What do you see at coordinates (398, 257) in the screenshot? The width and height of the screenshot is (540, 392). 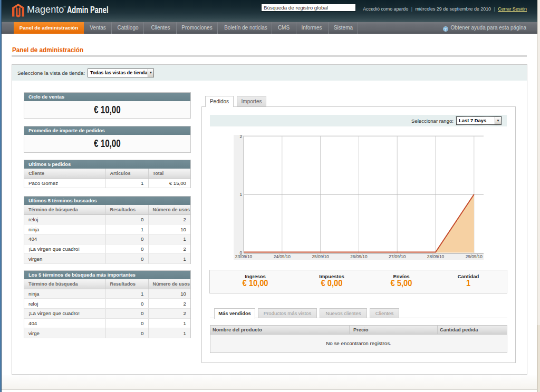 I see `svg-text: 27/09/10` at bounding box center [398, 257].